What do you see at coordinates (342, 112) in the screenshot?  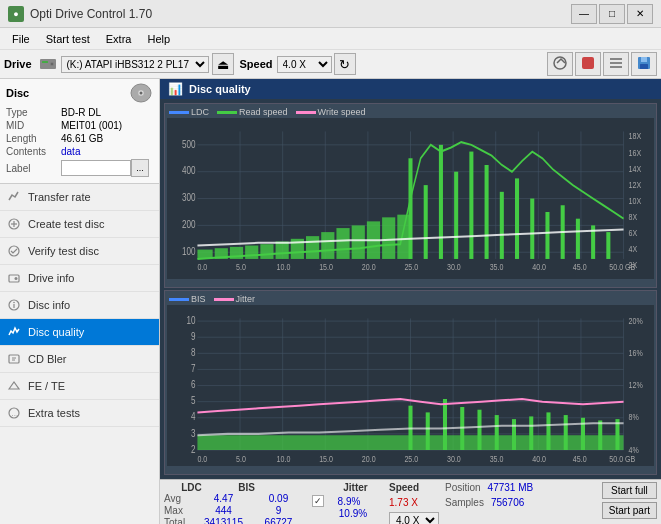 I see `write-speed-legend-label: Write speed` at bounding box center [342, 112].